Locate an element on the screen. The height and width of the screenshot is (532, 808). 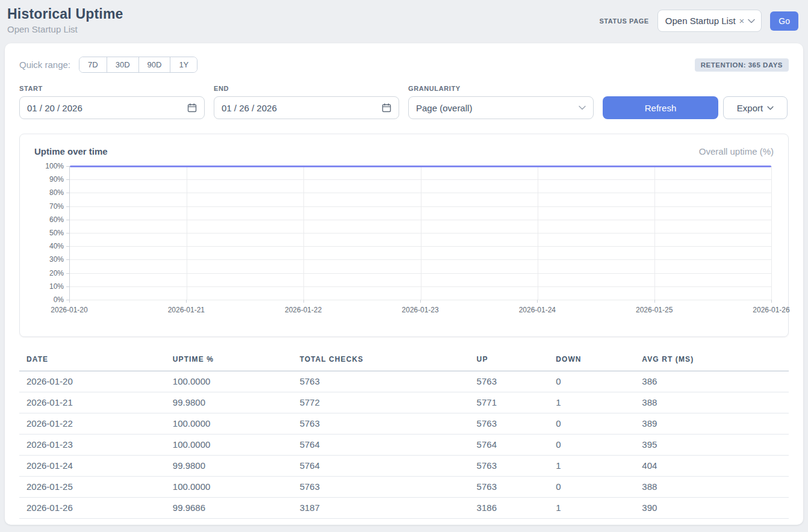
end-date-field: END 01 / 26 / 2026 is located at coordinates (306, 102).